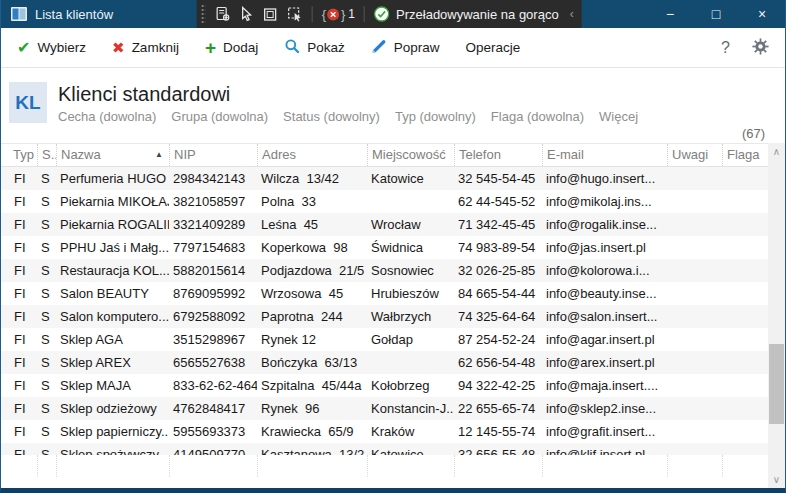 This screenshot has width=786, height=493. Describe the element at coordinates (776, 480) in the screenshot. I see `scroll-down-icon: ∨` at that location.